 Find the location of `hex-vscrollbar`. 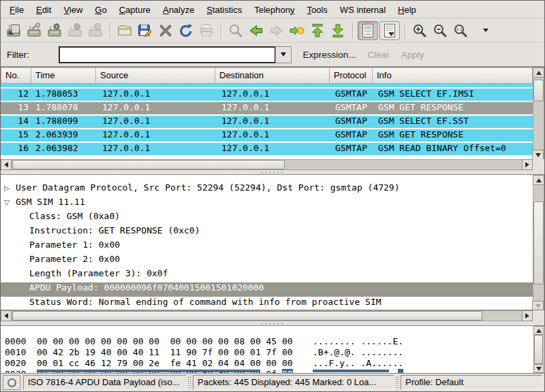

hex-vscrollbar is located at coordinates (538, 350).